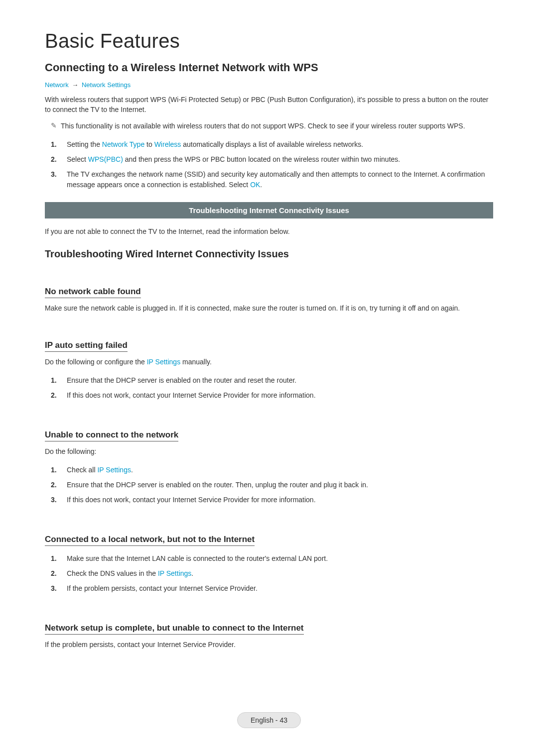  What do you see at coordinates (197, 558) in the screenshot?
I see `list-text: Make sure that the Internet LAN cable is…` at bounding box center [197, 558].